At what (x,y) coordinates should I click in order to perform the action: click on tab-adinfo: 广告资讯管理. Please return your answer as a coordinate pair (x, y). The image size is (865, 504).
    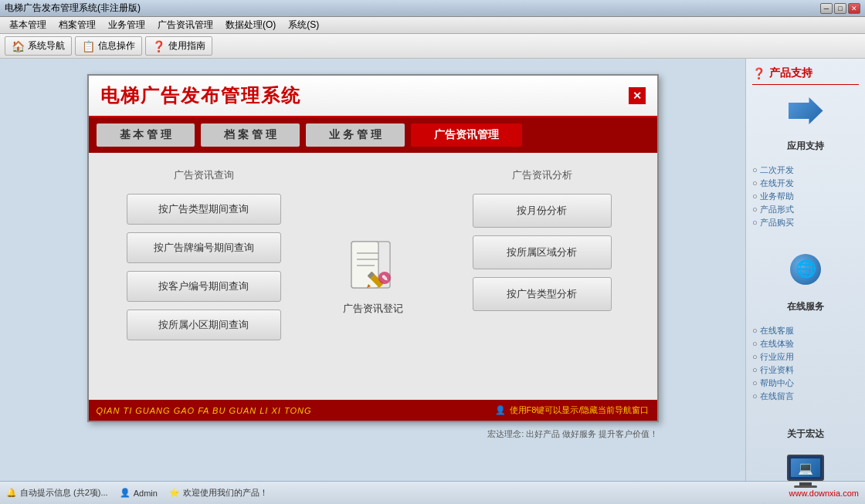
    Looking at the image, I should click on (466, 135).